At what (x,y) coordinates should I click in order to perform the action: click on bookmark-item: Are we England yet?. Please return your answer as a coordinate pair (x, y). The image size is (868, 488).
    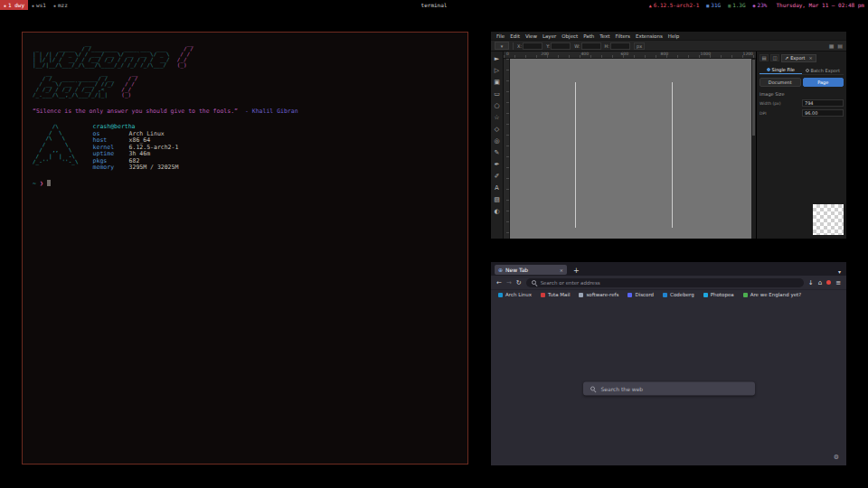
    Looking at the image, I should click on (772, 295).